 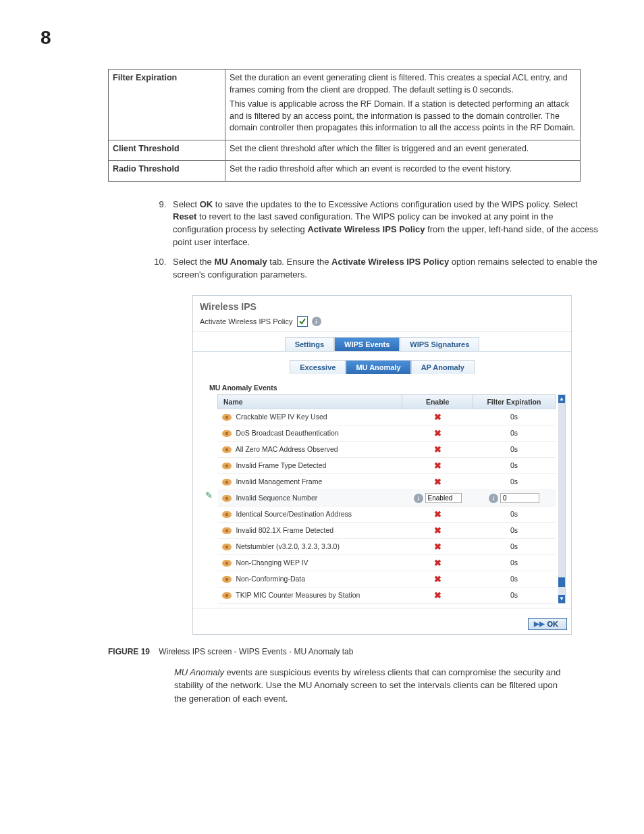 What do you see at coordinates (387, 514) in the screenshot?
I see `table-row: Identical Source/Destination Address✖0s` at bounding box center [387, 514].